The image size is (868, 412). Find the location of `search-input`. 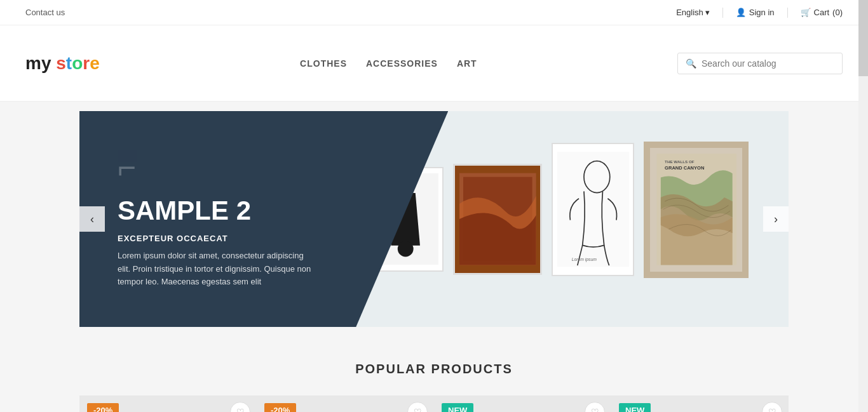

search-input is located at coordinates (768, 63).